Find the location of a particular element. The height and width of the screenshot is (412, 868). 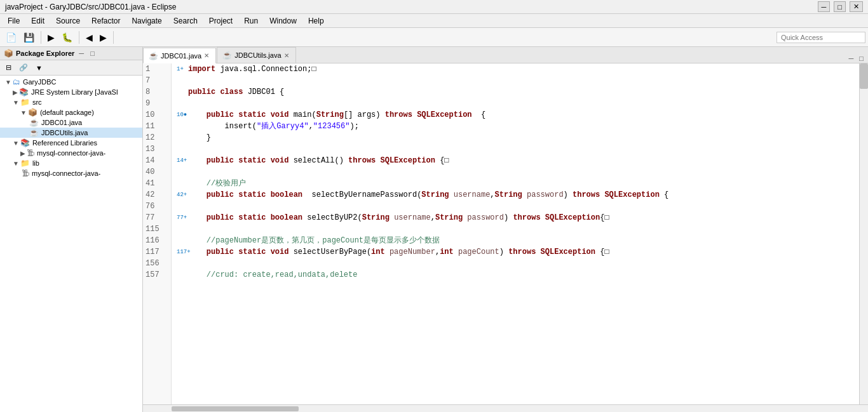

save-button: 💾 is located at coordinates (29, 37).